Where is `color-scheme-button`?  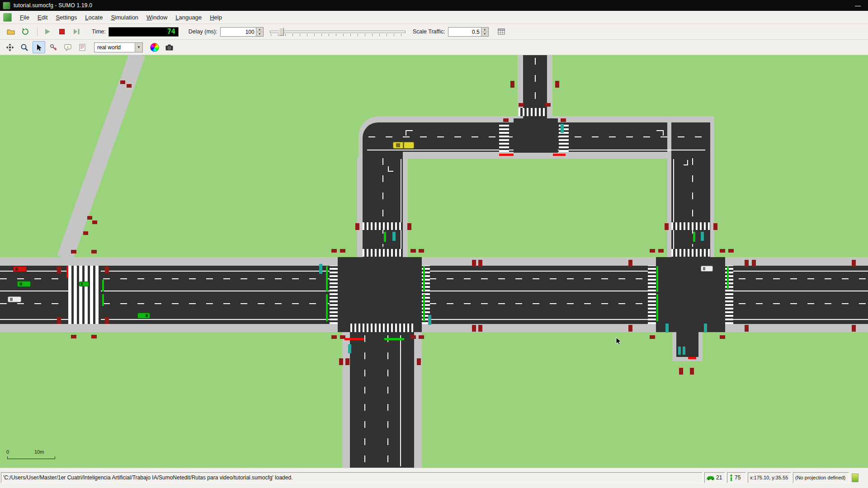 color-scheme-button is located at coordinates (155, 47).